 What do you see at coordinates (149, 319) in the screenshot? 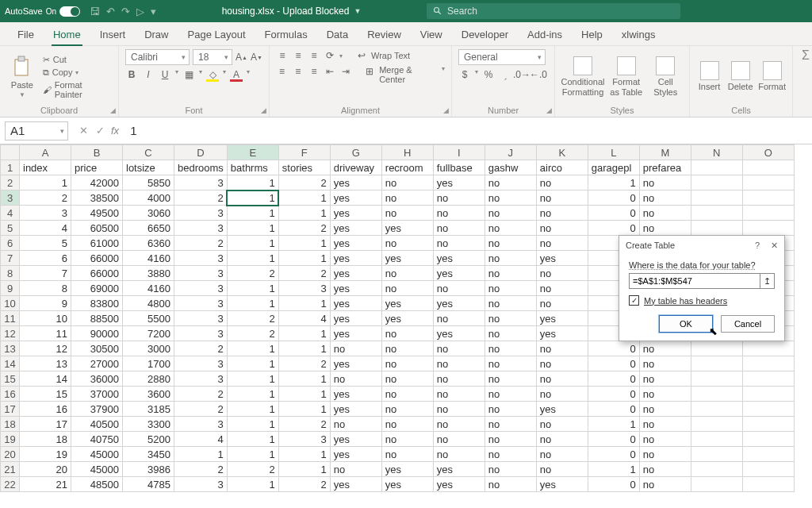
I see `cell: 5500` at bounding box center [149, 319].